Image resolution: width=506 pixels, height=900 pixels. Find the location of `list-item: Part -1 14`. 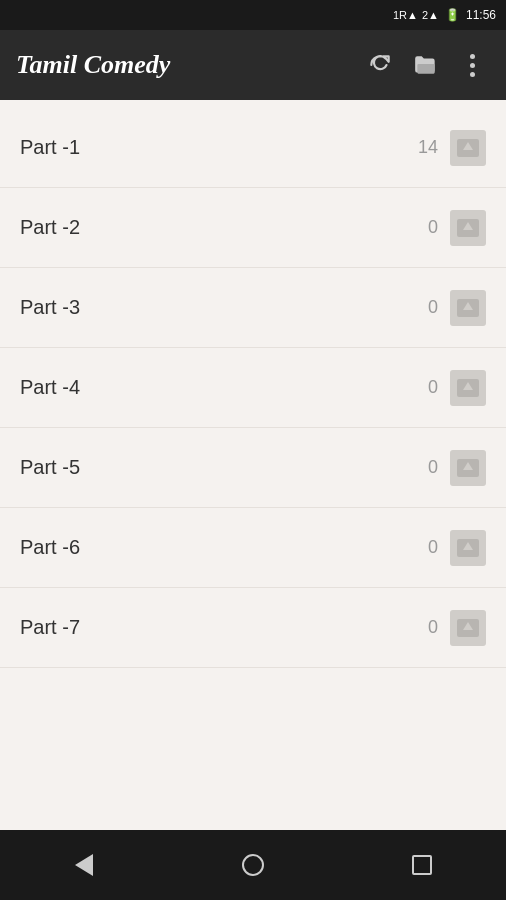

list-item: Part -1 14 is located at coordinates (253, 148).